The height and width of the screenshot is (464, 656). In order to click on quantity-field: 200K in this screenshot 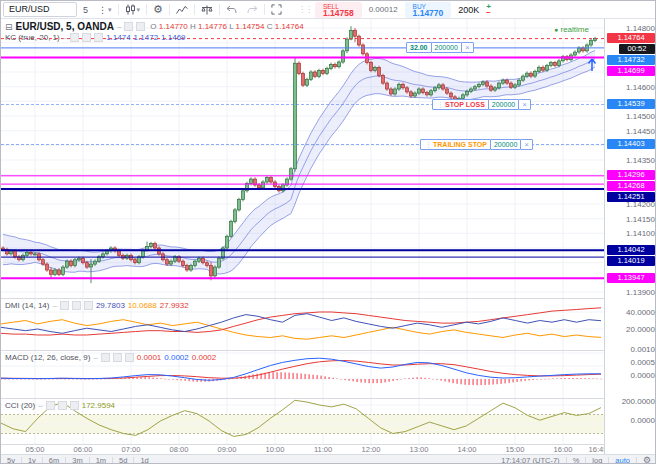, I will do `click(468, 10)`.